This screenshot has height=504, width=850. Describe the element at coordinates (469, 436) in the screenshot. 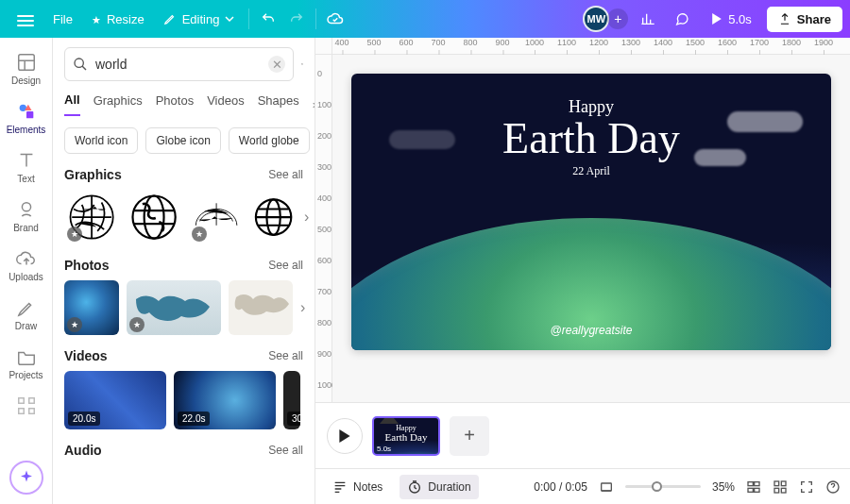

I see `add-page-button: +` at that location.